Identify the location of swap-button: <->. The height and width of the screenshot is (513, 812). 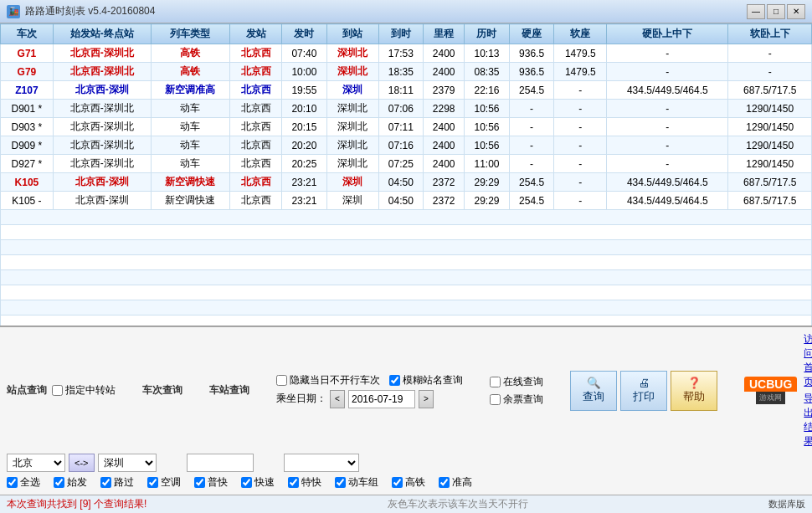
(82, 463).